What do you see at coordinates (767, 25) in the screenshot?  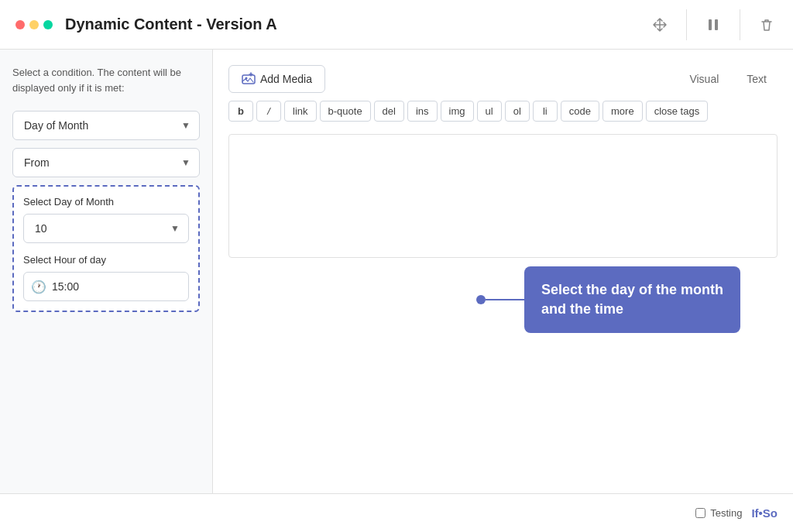 I see `delete-button` at bounding box center [767, 25].